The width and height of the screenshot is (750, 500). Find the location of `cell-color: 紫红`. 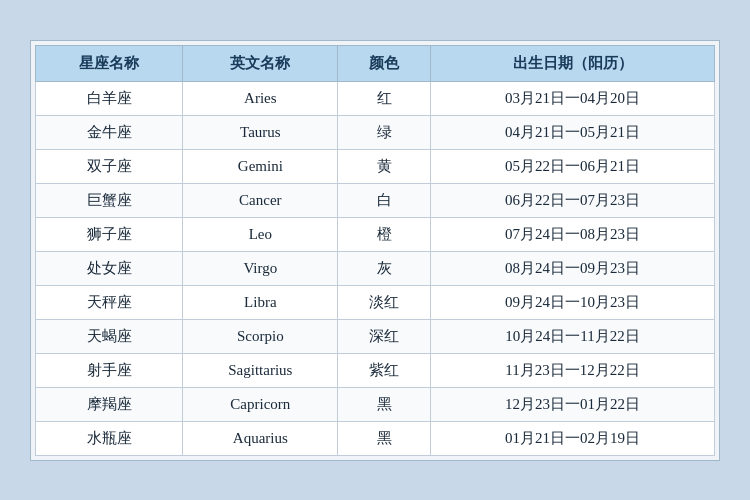

cell-color: 紫红 is located at coordinates (384, 370).